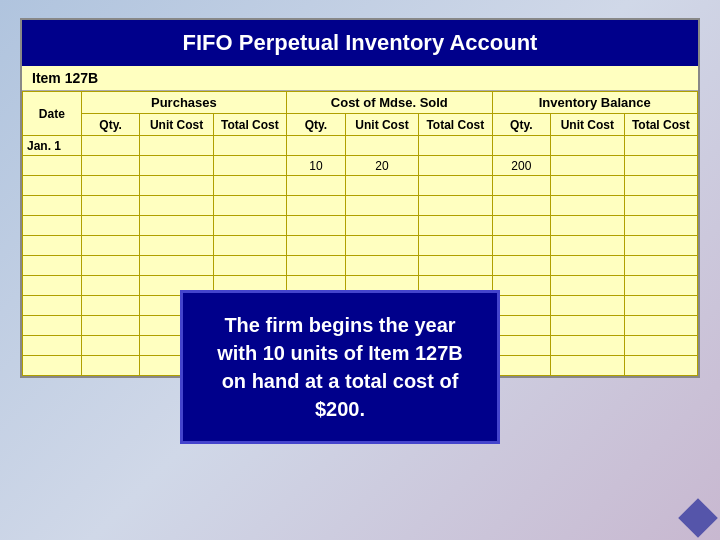 The height and width of the screenshot is (540, 720). What do you see at coordinates (184, 103) in the screenshot?
I see `purchases-header: Purchases` at bounding box center [184, 103].